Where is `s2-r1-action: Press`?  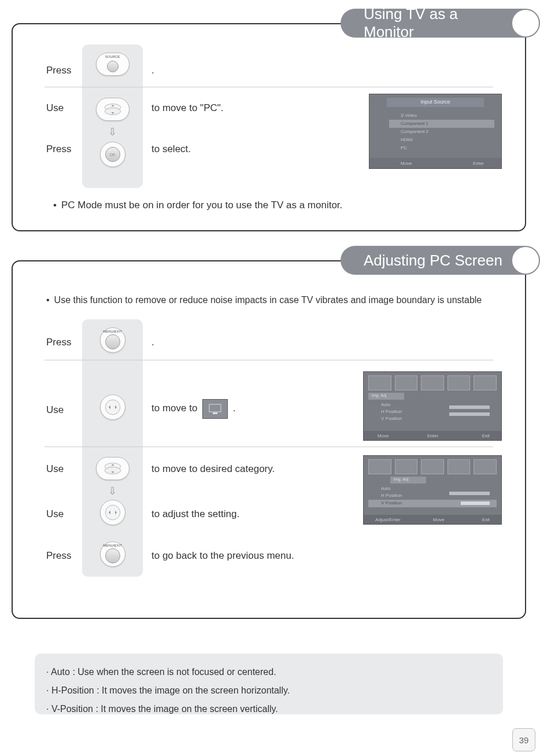 s2-r1-action: Press is located at coordinates (59, 342).